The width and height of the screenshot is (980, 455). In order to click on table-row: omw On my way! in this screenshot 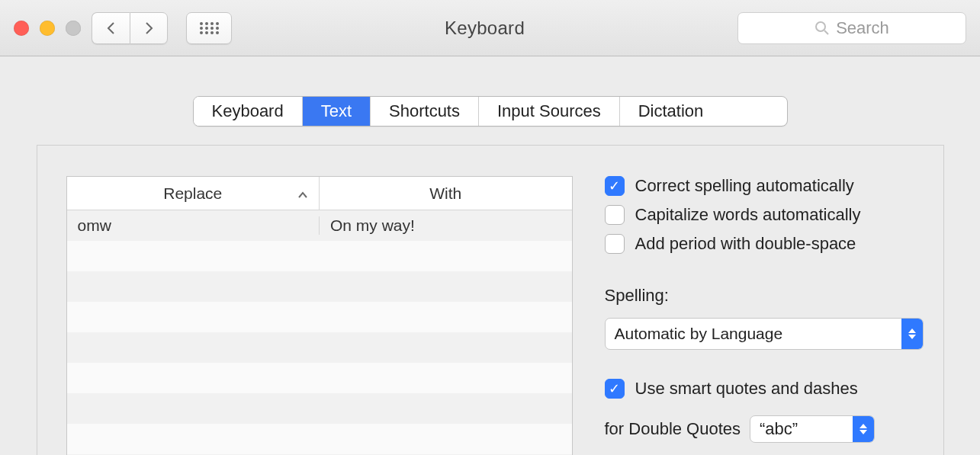, I will do `click(320, 226)`.